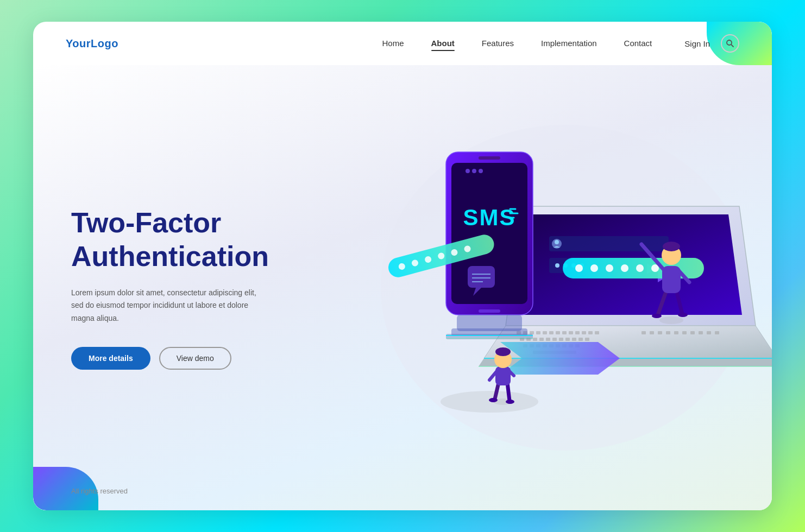 This screenshot has height=532, width=805. I want to click on cta-buttons: More details View demo, so click(183, 358).